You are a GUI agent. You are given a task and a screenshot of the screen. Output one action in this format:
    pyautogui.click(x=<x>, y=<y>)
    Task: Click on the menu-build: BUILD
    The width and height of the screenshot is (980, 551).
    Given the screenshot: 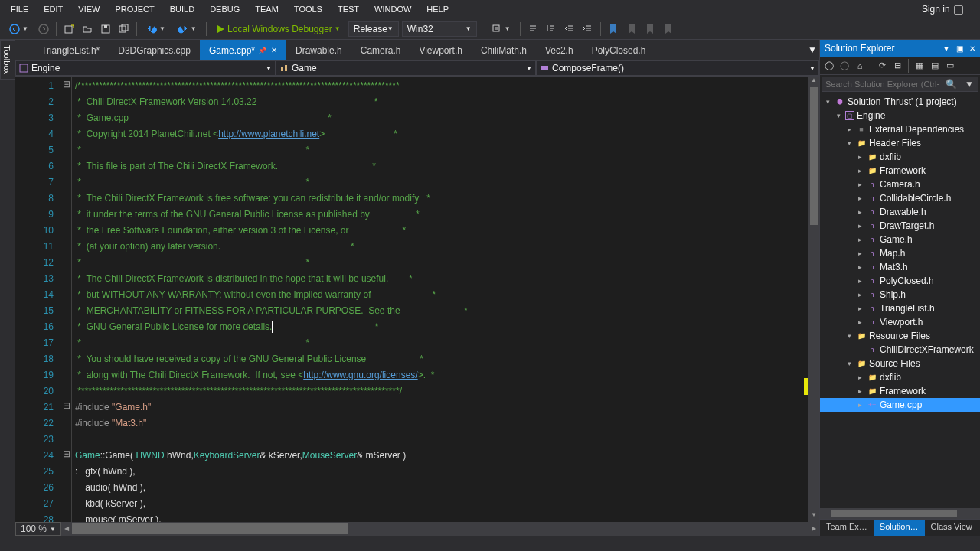 What is the action you would take?
    pyautogui.click(x=182, y=9)
    